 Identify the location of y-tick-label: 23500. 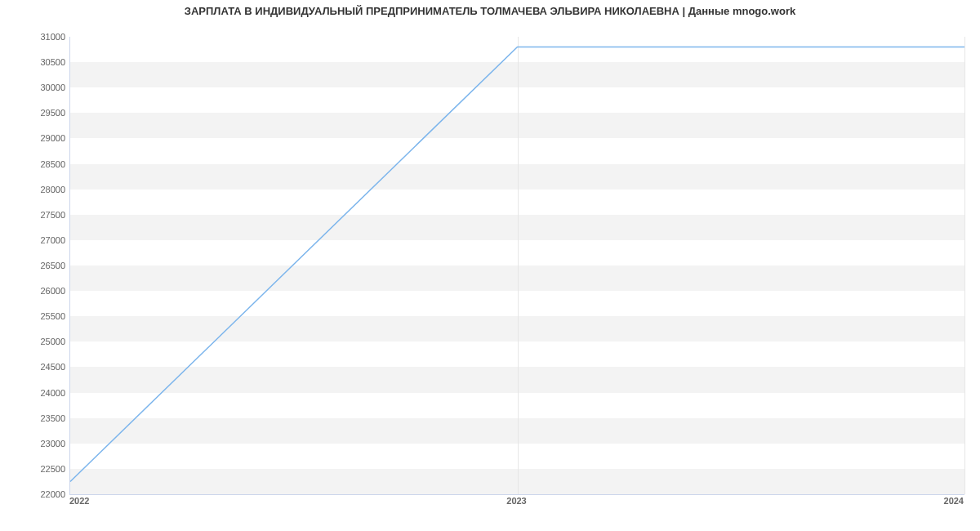
(33, 418).